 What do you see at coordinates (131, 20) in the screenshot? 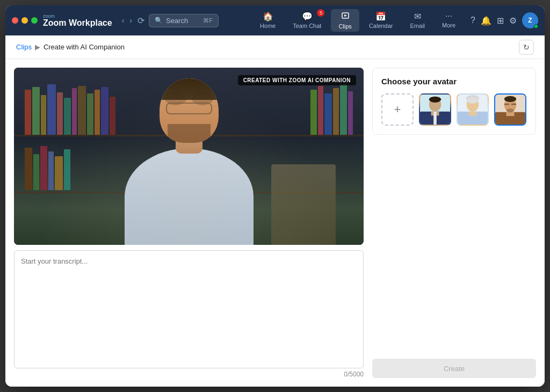
I see `forward-button: ›` at bounding box center [131, 20].